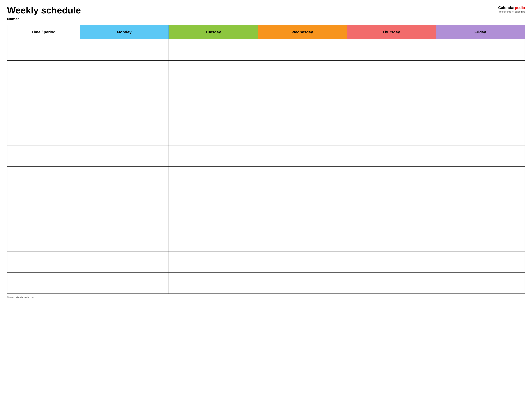 Image resolution: width=532 pixels, height=402 pixels. What do you see at coordinates (302, 156) in the screenshot?
I see `cell-row5-col3` at bounding box center [302, 156].